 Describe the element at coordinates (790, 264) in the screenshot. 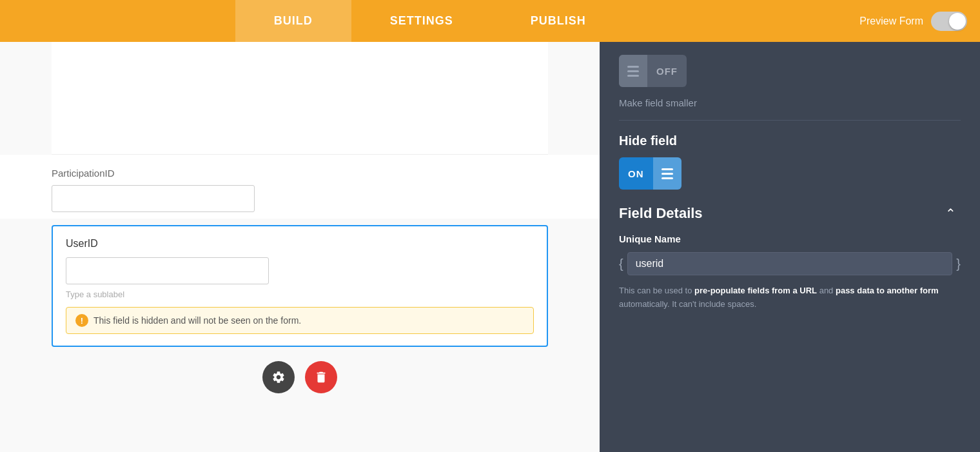

I see `unique-name-row: { }` at that location.